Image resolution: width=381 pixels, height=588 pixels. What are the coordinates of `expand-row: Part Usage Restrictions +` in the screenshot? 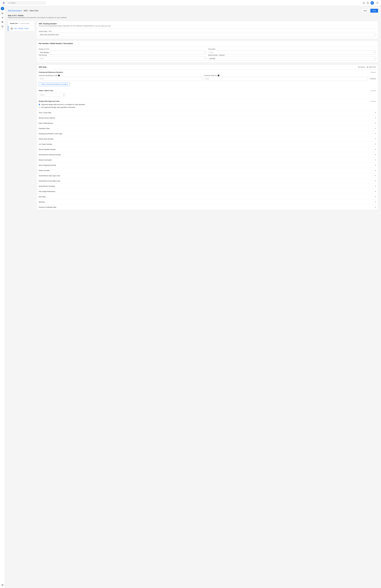 It's located at (207, 191).